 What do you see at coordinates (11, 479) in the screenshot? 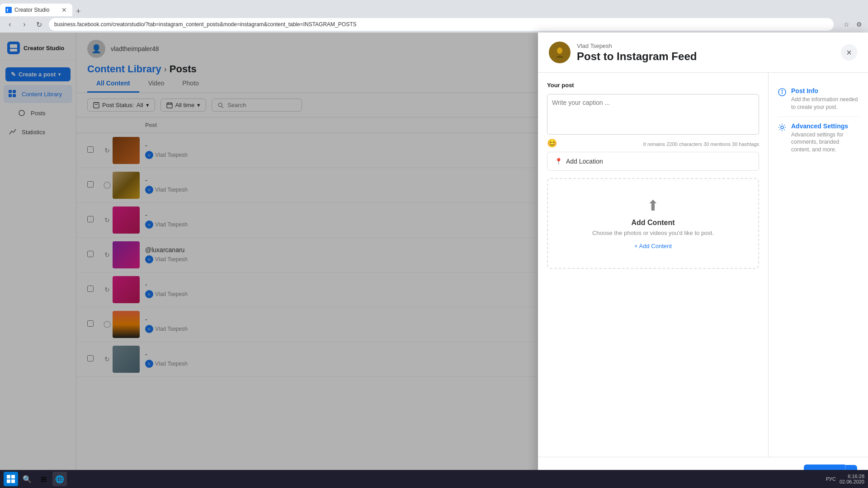
I see `taskbar-start-button` at bounding box center [11, 479].